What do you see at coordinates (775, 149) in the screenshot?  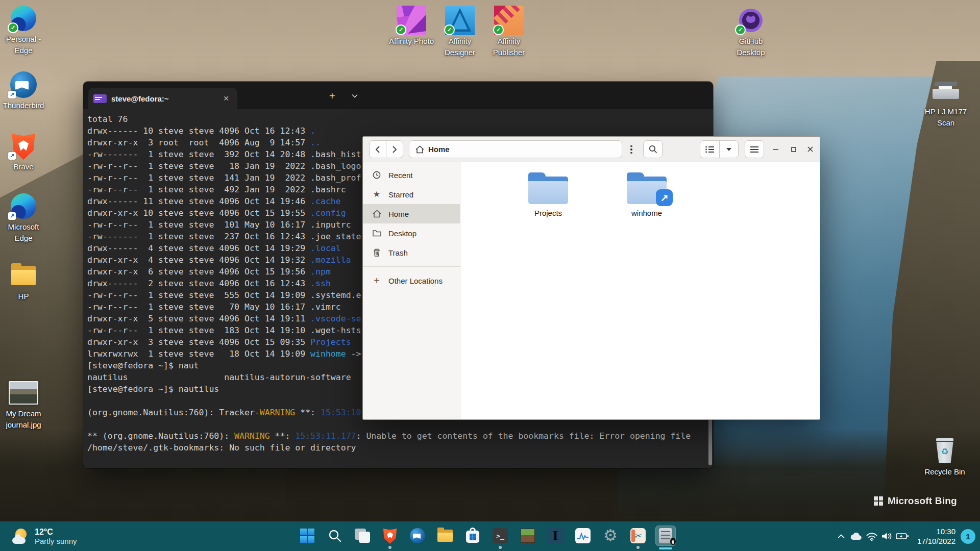 I see `files-minimize-button` at bounding box center [775, 149].